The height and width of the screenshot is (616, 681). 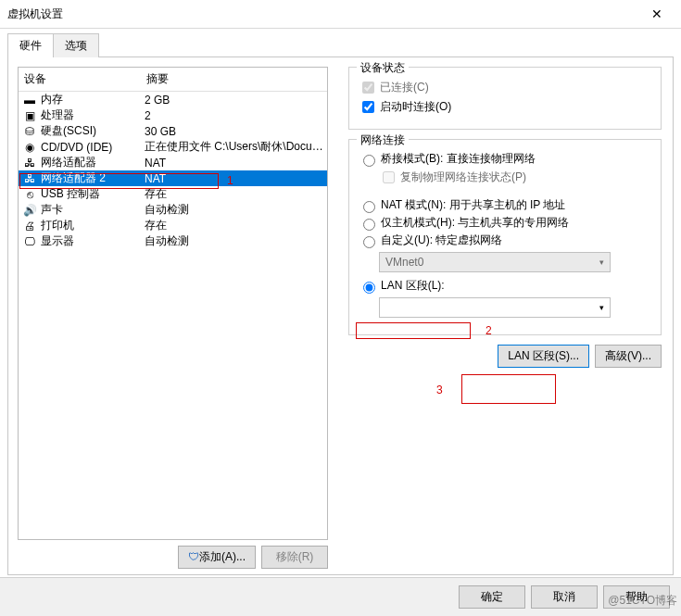 What do you see at coordinates (233, 100) in the screenshot?
I see `device-summary: 2 GB` at bounding box center [233, 100].